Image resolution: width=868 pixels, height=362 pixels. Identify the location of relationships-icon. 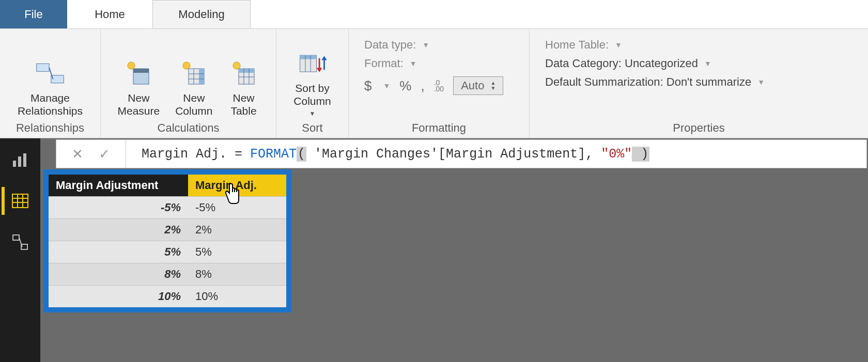
(50, 74).